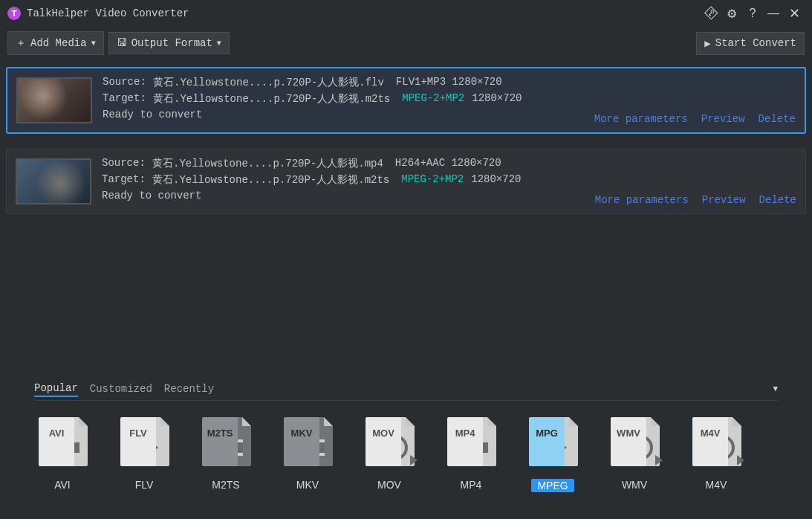 The image size is (812, 519). What do you see at coordinates (794, 13) in the screenshot?
I see `close-icon: ✕` at bounding box center [794, 13].